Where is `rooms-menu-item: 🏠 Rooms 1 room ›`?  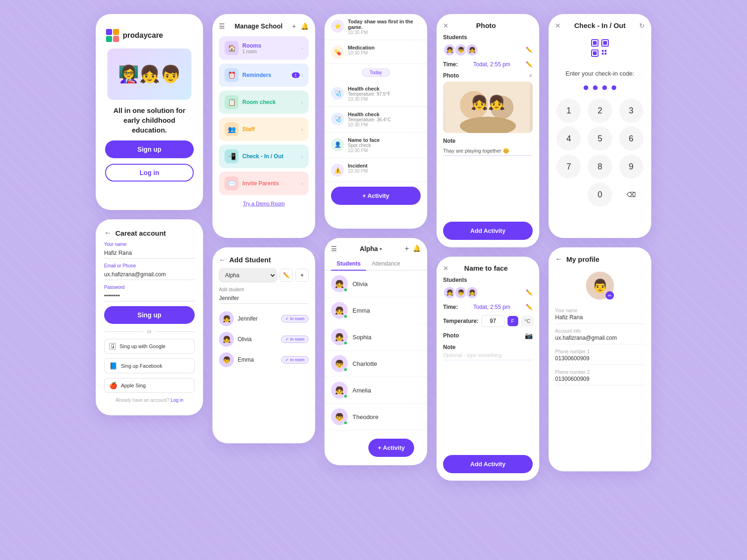
rooms-menu-item: 🏠 Rooms 1 room › is located at coordinates (264, 48).